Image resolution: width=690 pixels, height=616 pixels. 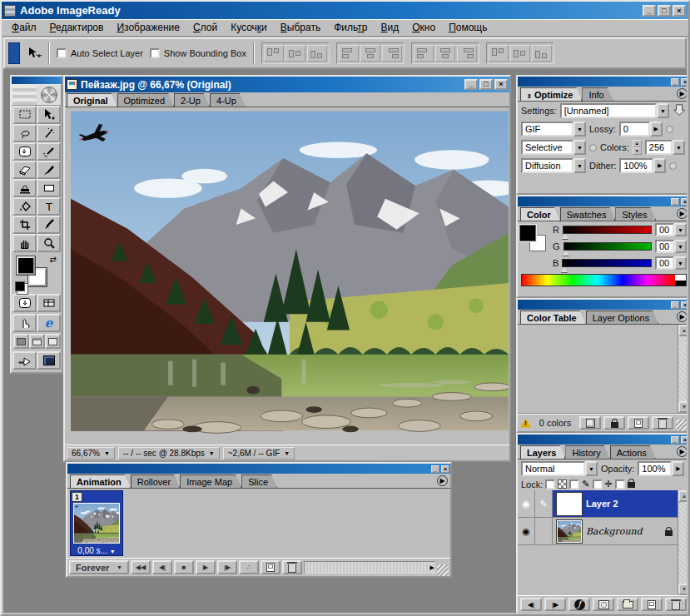 What do you see at coordinates (211, 481) in the screenshot?
I see `tab-image-map: Image Map` at bounding box center [211, 481].